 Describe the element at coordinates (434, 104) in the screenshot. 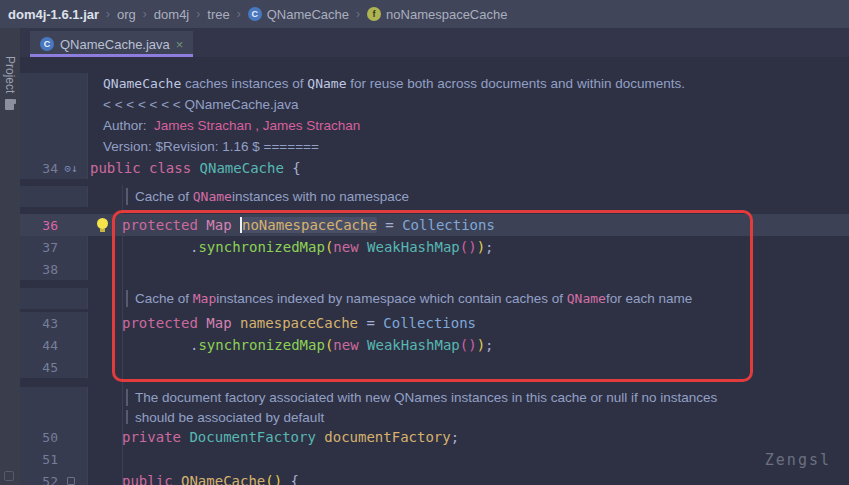

I see `doc-comment-line: < < < < < < < QNameCache.java` at that location.